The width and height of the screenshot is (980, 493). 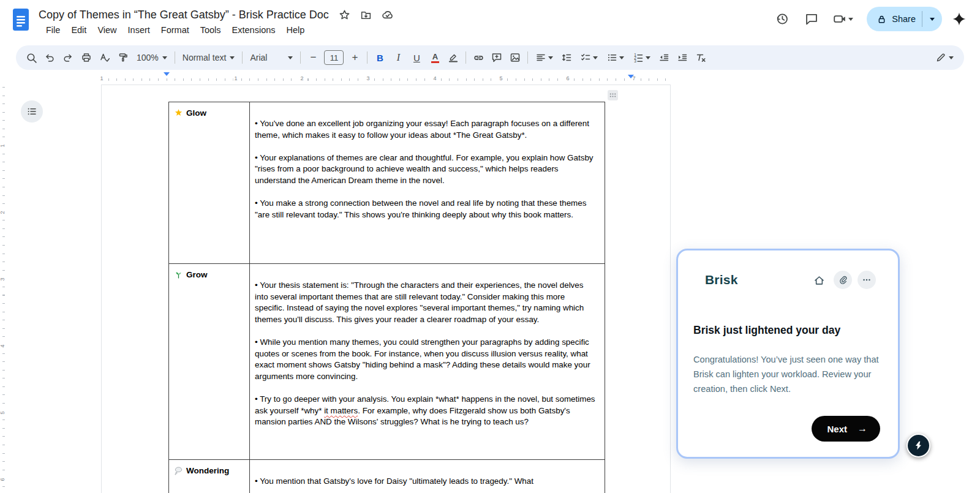 I want to click on menu-insert: Insert, so click(x=139, y=30).